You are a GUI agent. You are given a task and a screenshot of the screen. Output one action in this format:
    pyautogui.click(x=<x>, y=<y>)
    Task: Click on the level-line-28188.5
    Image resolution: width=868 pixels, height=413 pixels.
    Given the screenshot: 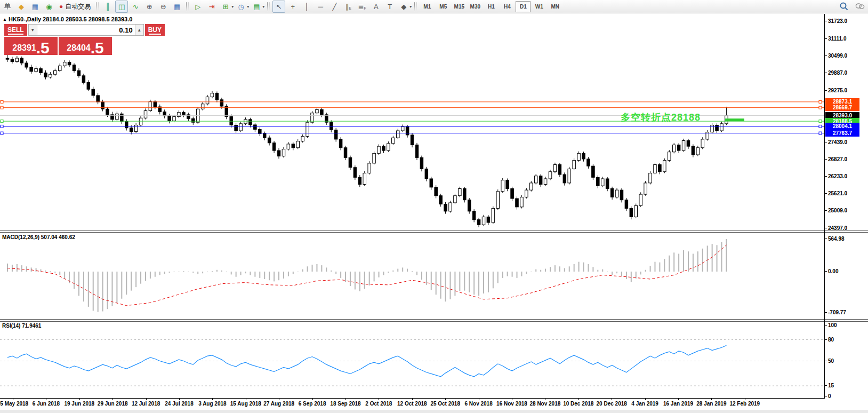 What is the action you would take?
    pyautogui.click(x=412, y=122)
    